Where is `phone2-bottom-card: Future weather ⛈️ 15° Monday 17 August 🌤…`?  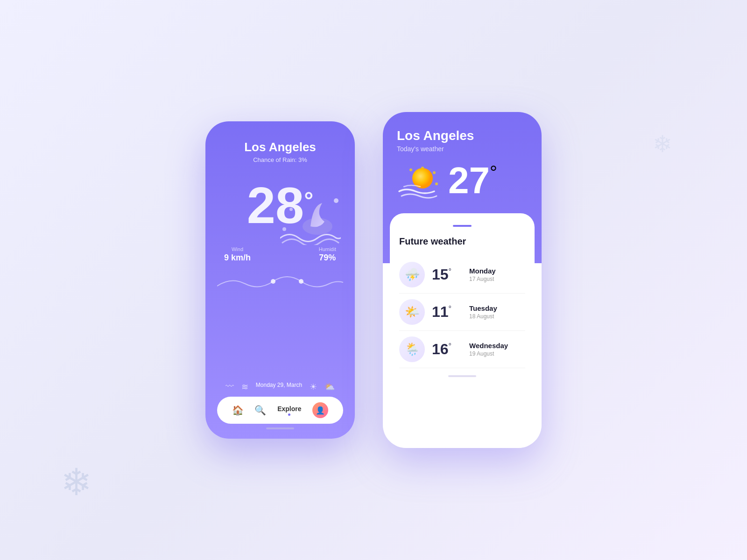
phone2-bottom-card: Future weather ⛈️ 15° Monday 17 August 🌤… is located at coordinates (462, 302).